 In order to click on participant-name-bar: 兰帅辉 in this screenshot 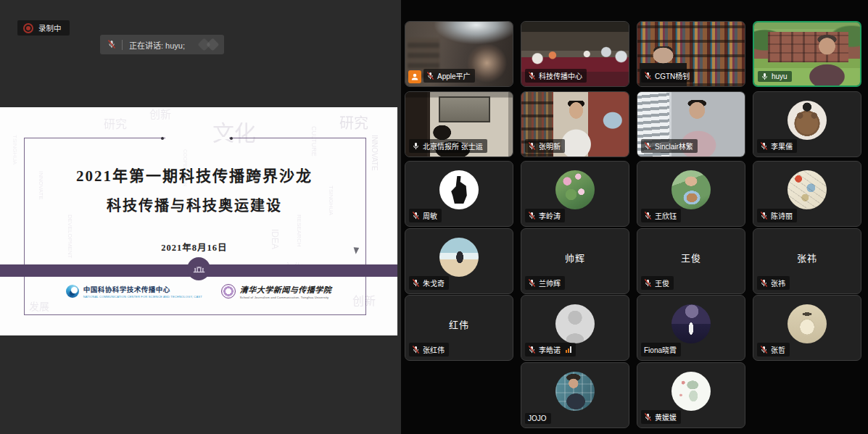, I will do `click(545, 283)`.